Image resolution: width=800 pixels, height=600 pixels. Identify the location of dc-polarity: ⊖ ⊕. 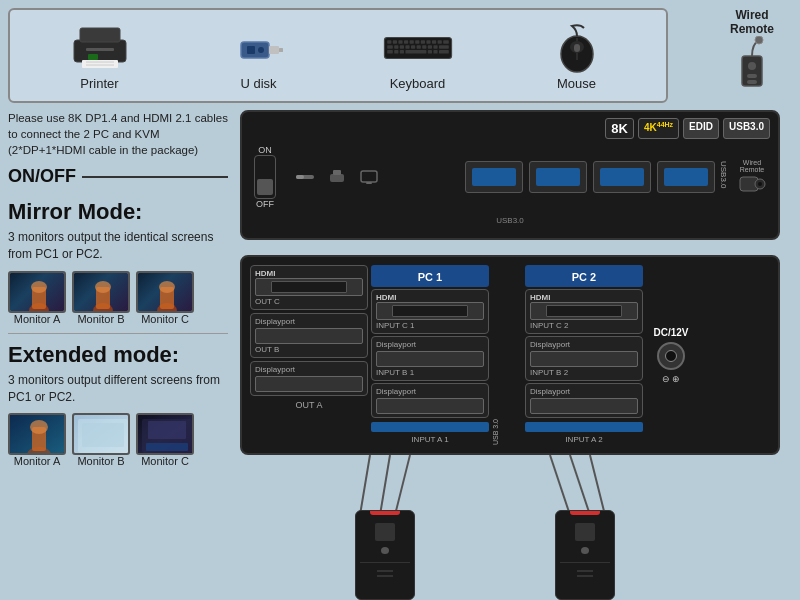
(672, 379).